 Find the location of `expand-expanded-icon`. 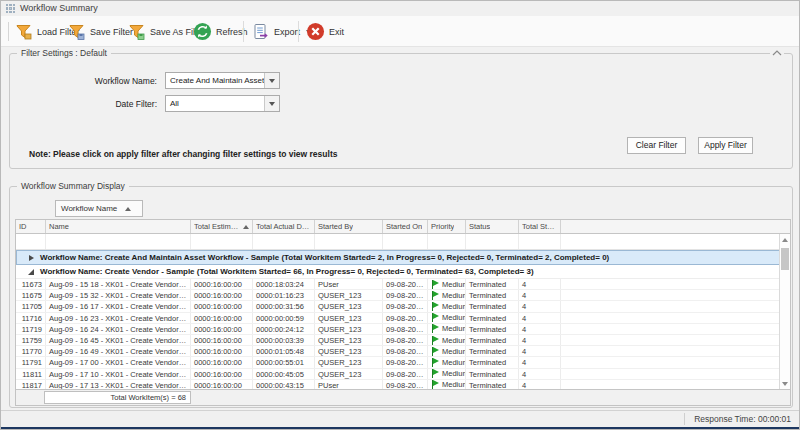

expand-expanded-icon is located at coordinates (31, 272).